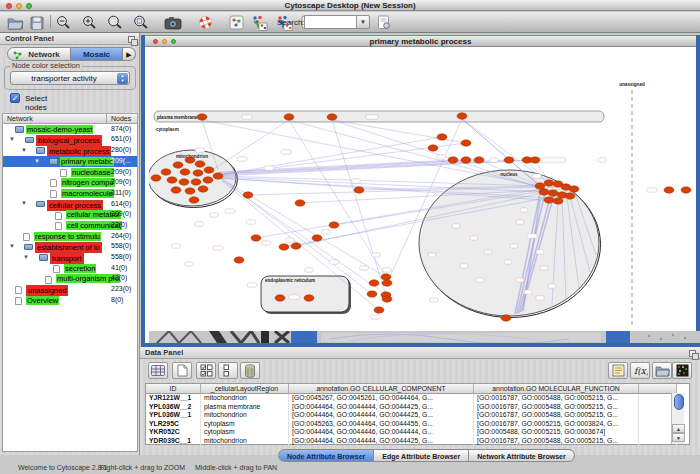  I want to click on search-options-button, so click(384, 22).